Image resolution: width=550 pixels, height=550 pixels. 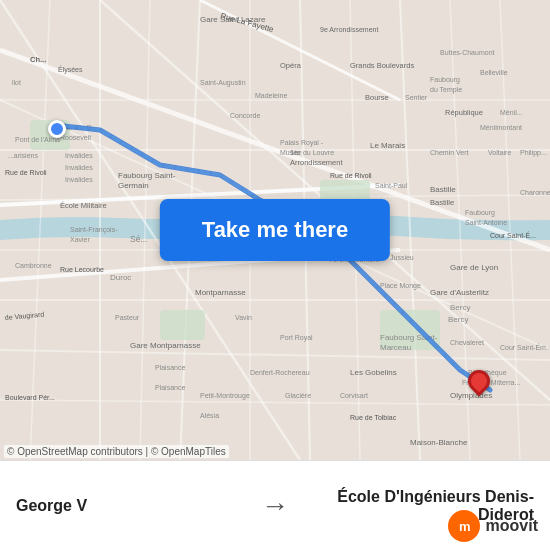 I want to click on svg-text: Concorde, so click(x=245, y=116).